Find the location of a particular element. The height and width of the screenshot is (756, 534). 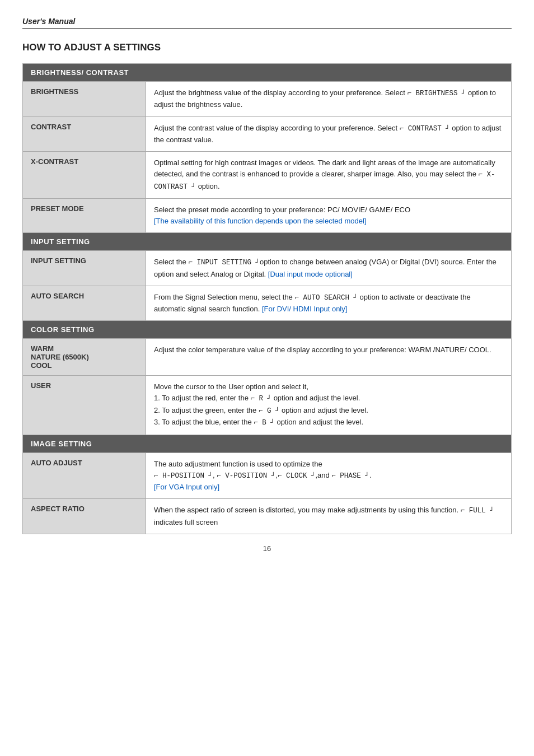

row-label: ASPECT RATIO is located at coordinates (85, 516).